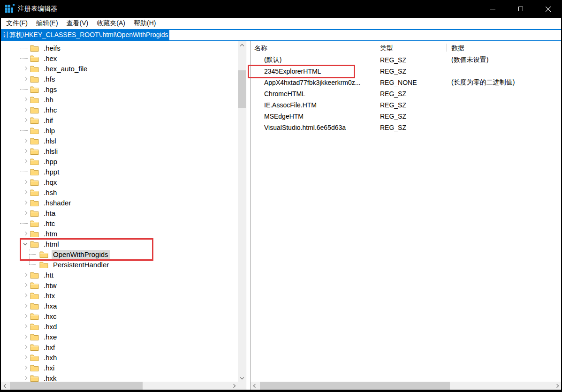 This screenshot has height=392, width=562. I want to click on tree-item: .hxk, so click(119, 377).